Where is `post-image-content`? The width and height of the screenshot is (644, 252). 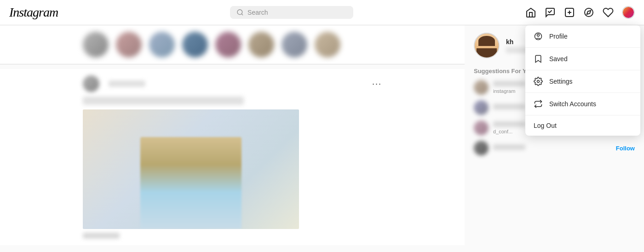 post-image-content is located at coordinates (191, 183).